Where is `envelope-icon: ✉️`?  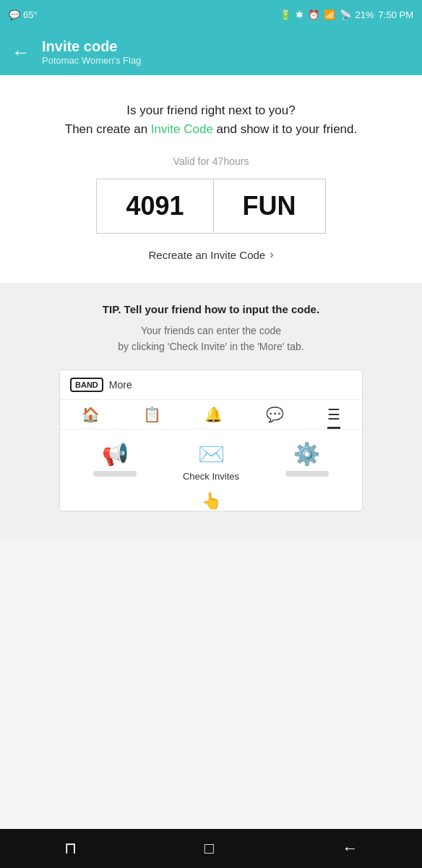
envelope-icon: ✉️ is located at coordinates (211, 454).